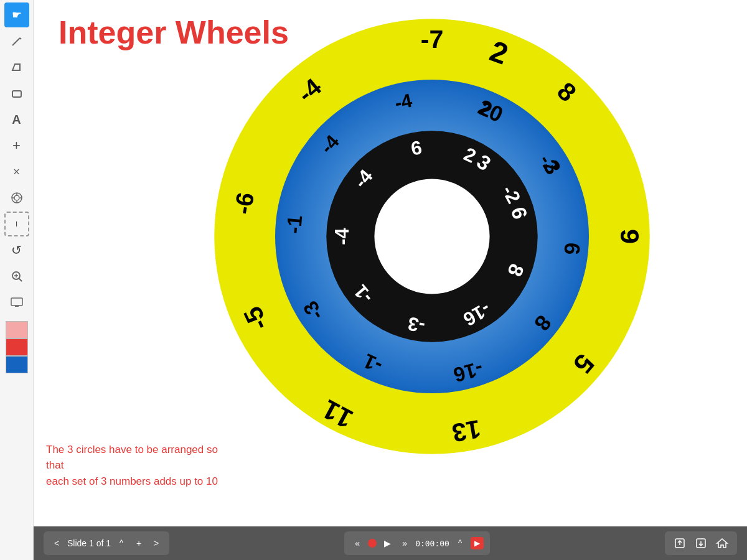  Describe the element at coordinates (17, 172) in the screenshot. I see `close-tool-btn: ×` at that location.